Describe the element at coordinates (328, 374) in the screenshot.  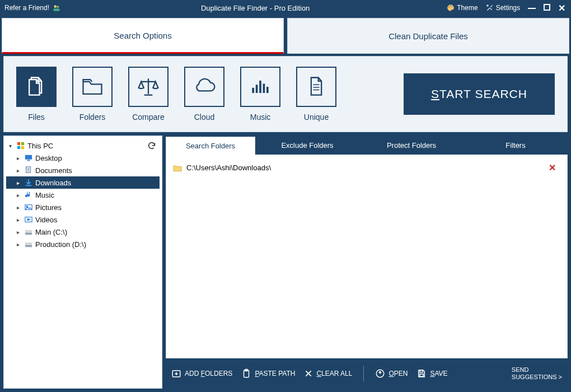
I see `clear-all-button: CLEAR ALL` at that location.